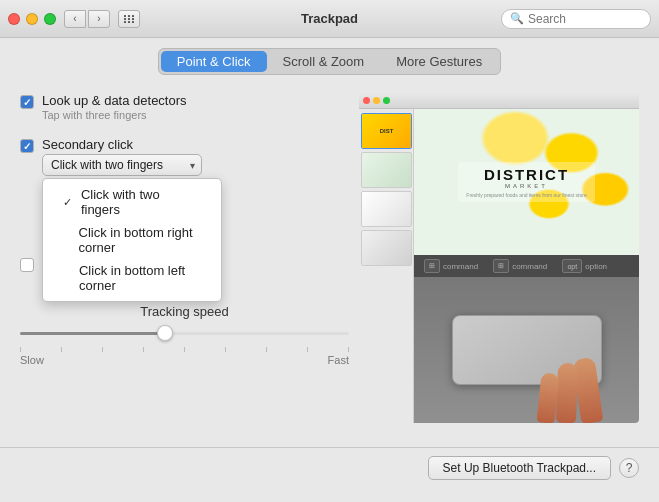 The height and width of the screenshot is (502, 659). What do you see at coordinates (141, 202) in the screenshot?
I see `dropdown-item-label: Click with two fingers` at bounding box center [141, 202].